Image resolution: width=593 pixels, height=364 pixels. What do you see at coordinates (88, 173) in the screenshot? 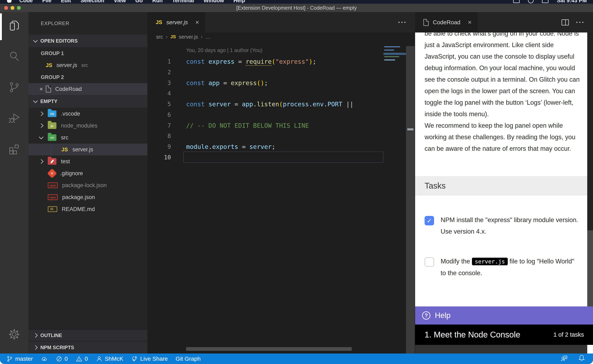
I see `tree-item--gitignore: ⑂.gitignore` at bounding box center [88, 173].